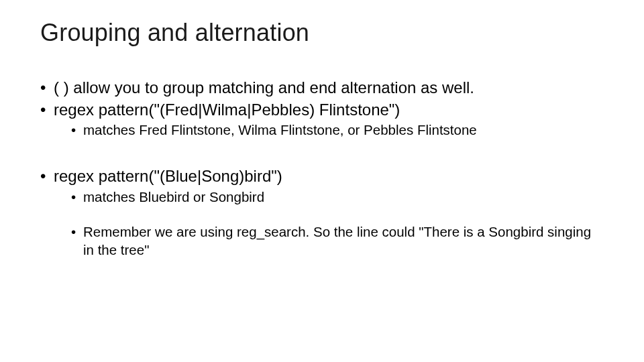 This screenshot has width=644, height=362. Describe the element at coordinates (322, 33) in the screenshot. I see `slide-title: Grouping and alternation` at that location.